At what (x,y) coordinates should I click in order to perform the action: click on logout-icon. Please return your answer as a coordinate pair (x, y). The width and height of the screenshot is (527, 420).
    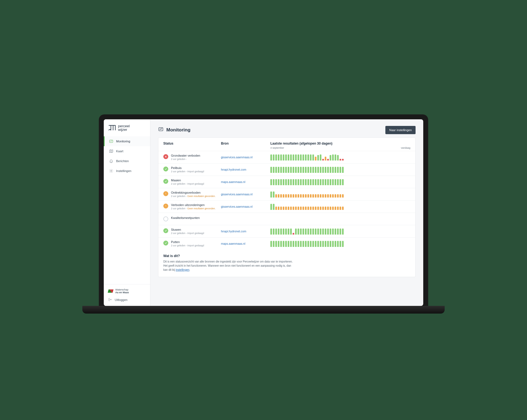
    Looking at the image, I should click on (110, 300).